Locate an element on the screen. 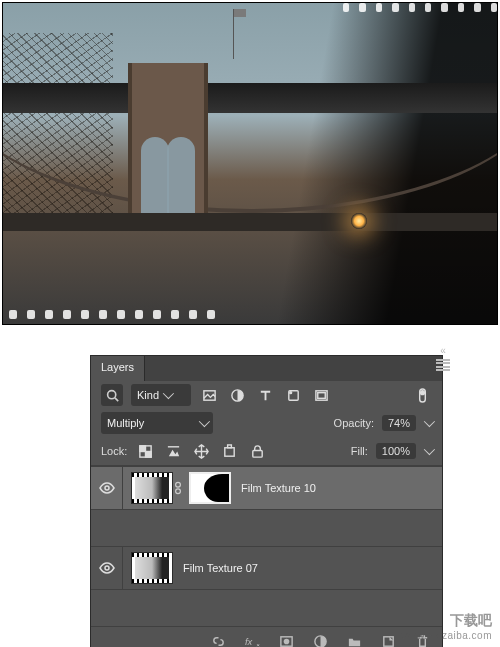  blend-mode-select: Multiply is located at coordinates (157, 423).